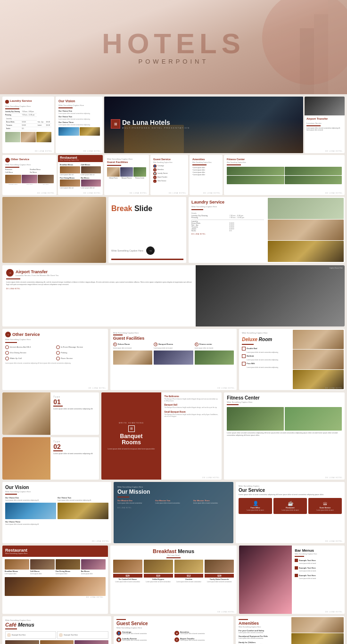 This screenshot has width=347, height=644. Describe the element at coordinates (156, 128) in the screenshot. I see `brand-tagline: MULTIPURPOSES HOTEL PRESENTATION` at that location.